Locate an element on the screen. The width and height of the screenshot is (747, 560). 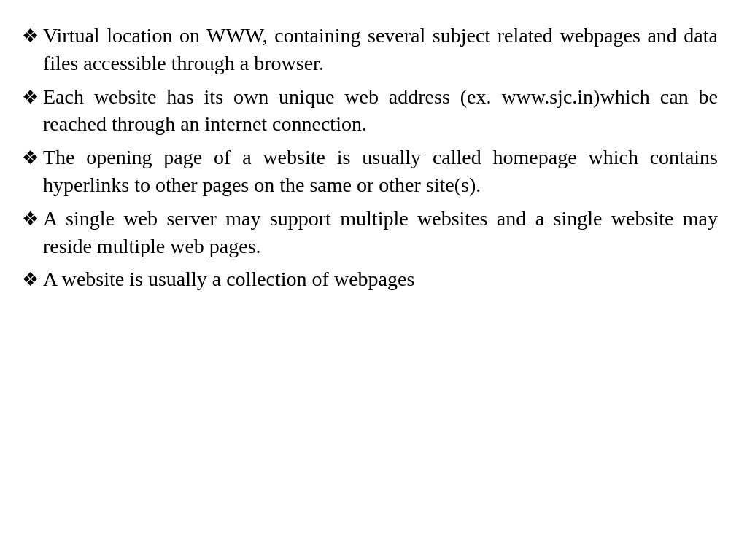
list-item: ❖ The opening page of a website is usual… is located at coordinates (370, 171).